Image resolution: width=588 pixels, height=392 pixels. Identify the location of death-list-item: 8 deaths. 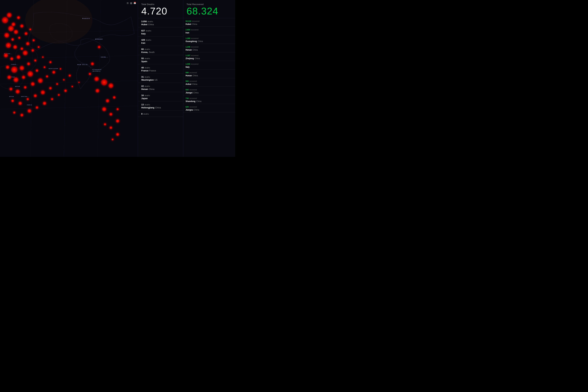
(160, 114).